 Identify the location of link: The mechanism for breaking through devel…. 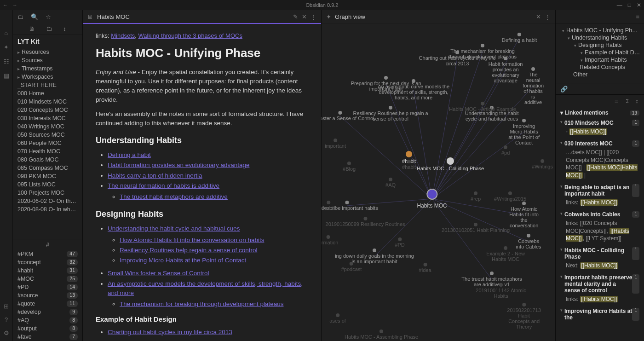
(201, 304).